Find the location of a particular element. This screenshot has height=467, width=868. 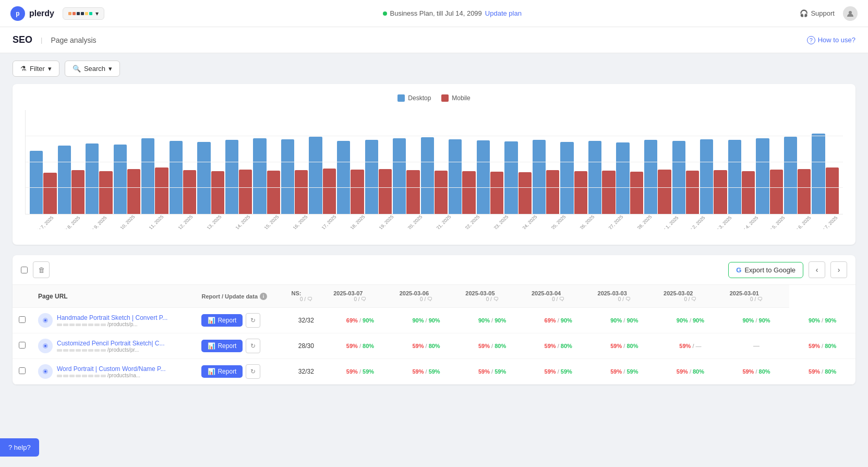

filter-label: Filter is located at coordinates (38, 69).